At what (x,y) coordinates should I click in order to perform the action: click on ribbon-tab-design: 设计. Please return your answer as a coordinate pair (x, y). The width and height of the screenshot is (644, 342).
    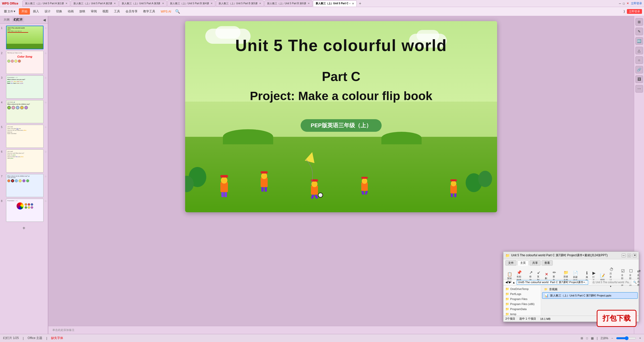
    Looking at the image, I should click on (48, 12).